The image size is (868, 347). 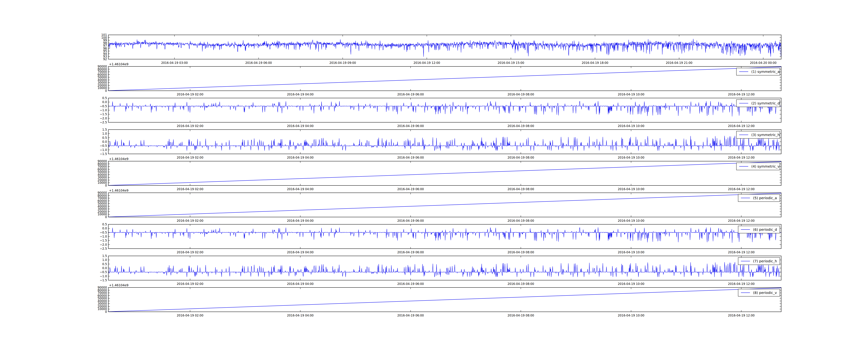 I want to click on legend-label: (7) periodic_h, so click(x=765, y=261).